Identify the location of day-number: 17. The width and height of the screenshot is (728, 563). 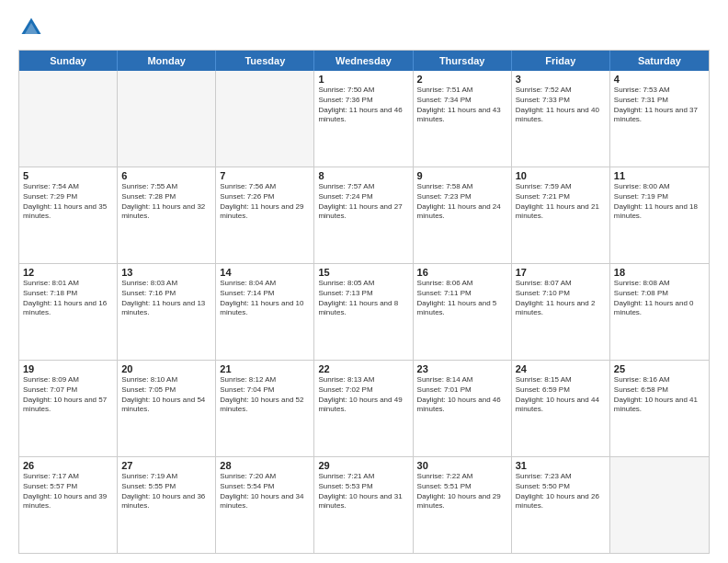
(561, 272).